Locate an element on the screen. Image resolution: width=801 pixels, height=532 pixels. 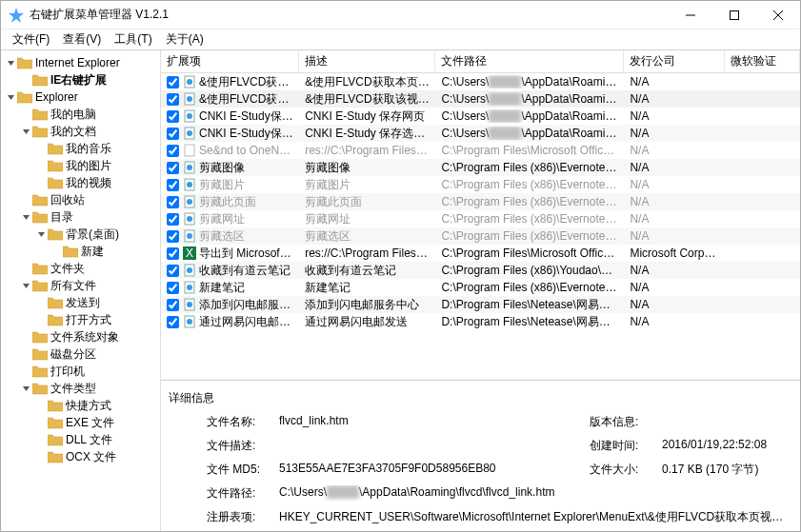
tree-node: 文件系统对象 is located at coordinates (80, 337).